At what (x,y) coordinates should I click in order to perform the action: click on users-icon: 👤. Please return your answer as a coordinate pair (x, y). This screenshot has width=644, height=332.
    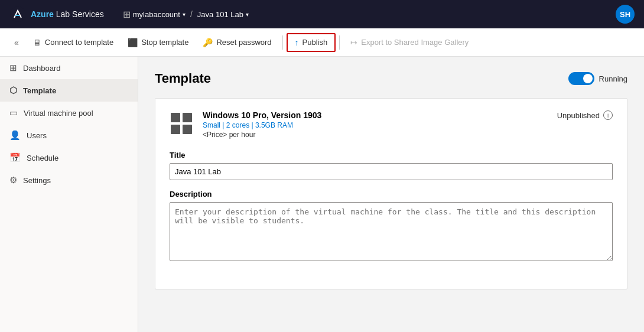
    Looking at the image, I should click on (15, 135).